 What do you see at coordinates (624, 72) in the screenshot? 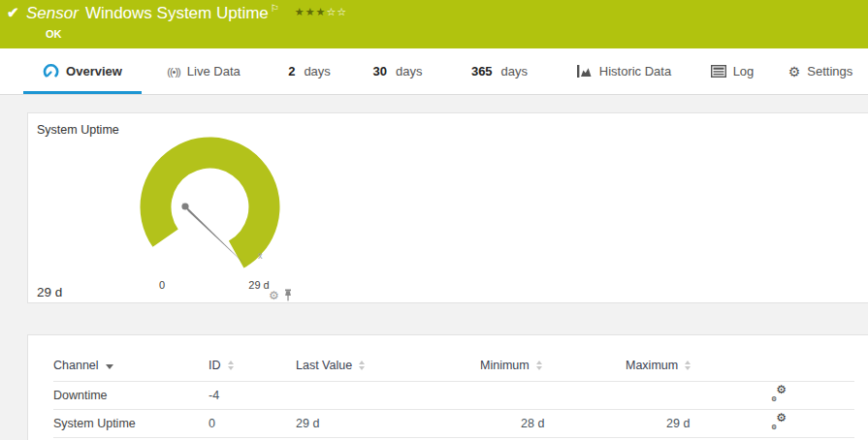
I see `tab-historic-data: Historic Data` at bounding box center [624, 72].